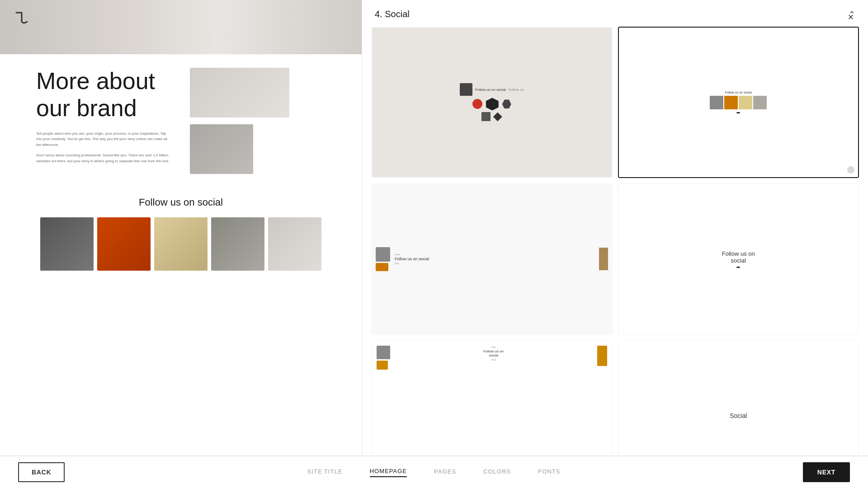 This screenshot has width=868, height=488. Describe the element at coordinates (497, 473) in the screenshot. I see `tab-colors: COLORS` at that location.